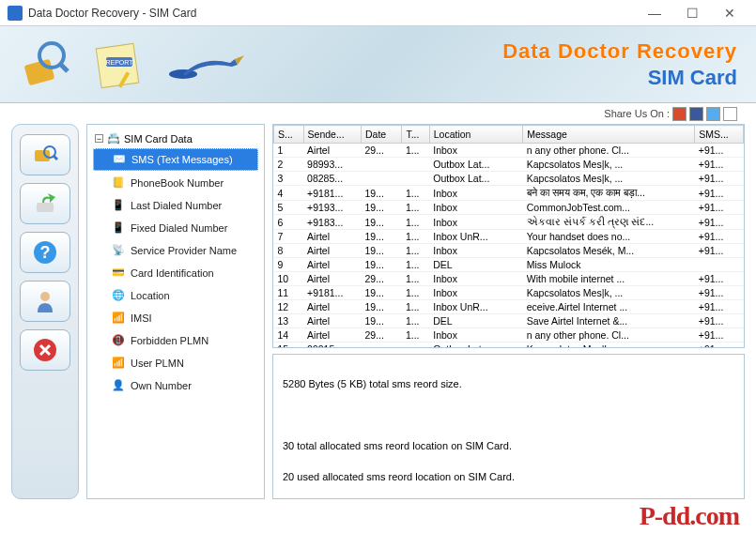 The image size is (756, 533). I want to click on tree-item-label: IMSI, so click(141, 318).